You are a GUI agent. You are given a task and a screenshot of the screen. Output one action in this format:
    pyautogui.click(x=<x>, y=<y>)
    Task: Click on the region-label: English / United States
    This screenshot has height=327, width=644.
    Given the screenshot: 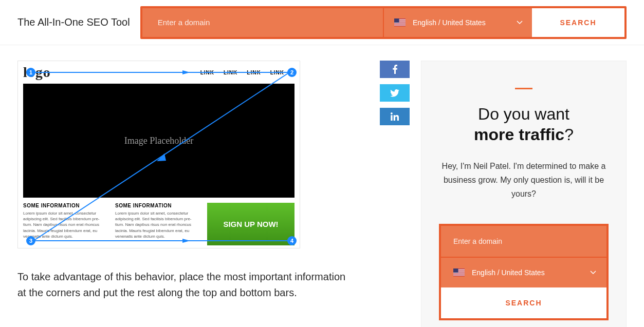 What is the action you would take?
    pyautogui.click(x=449, y=23)
    